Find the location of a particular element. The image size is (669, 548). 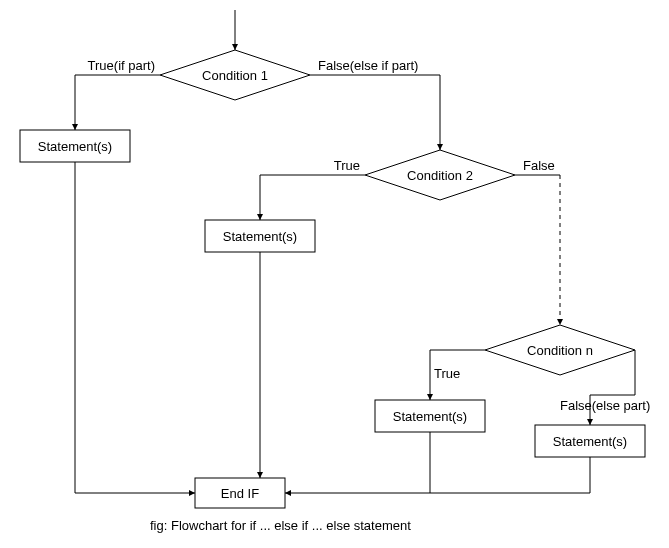

label-condition-2: Condition 2 is located at coordinates (440, 176).